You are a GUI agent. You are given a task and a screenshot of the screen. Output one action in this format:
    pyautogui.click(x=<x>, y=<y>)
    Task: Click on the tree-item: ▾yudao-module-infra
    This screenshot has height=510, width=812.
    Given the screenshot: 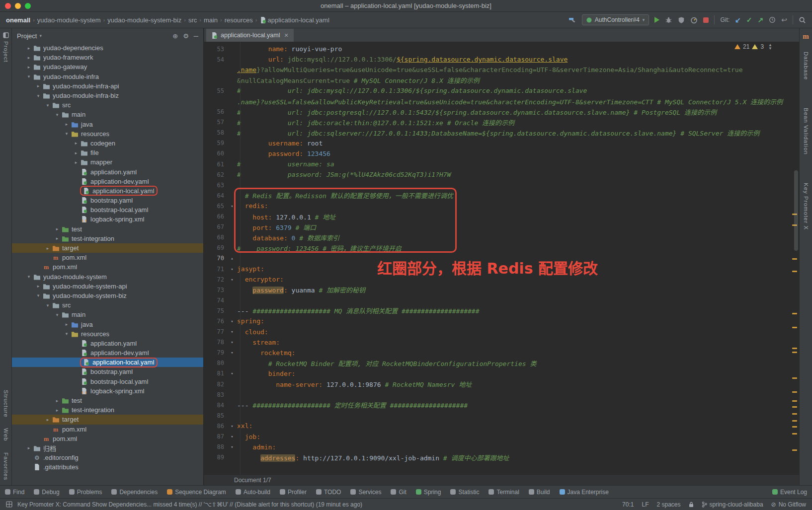 What is the action you would take?
    pyautogui.click(x=107, y=76)
    